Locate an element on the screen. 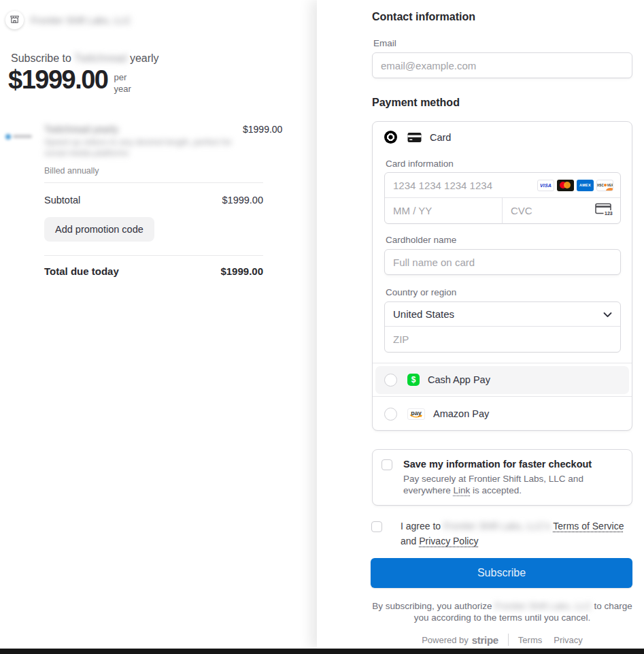  product-logo is located at coordinates (19, 136).